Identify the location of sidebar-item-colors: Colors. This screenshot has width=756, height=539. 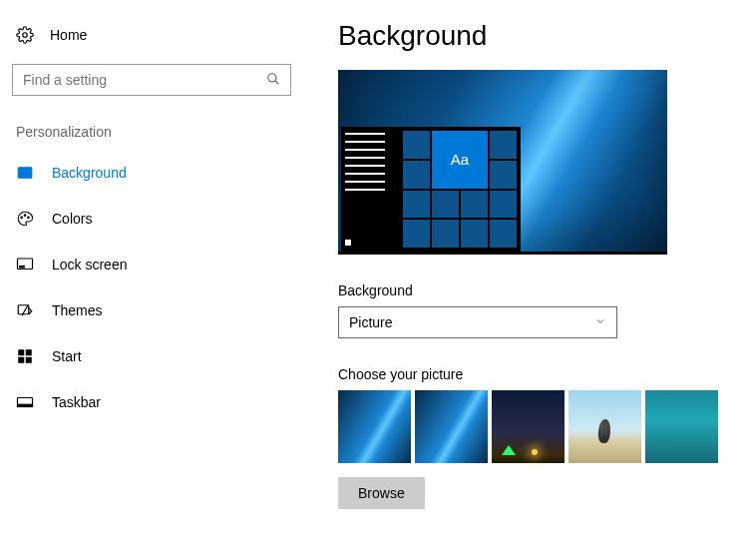
(154, 219).